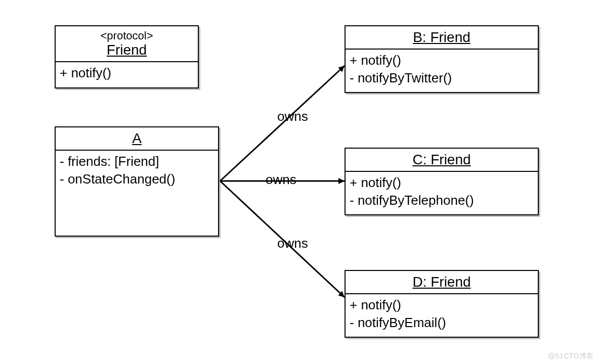  I want to click on class-title: B: Friend, so click(442, 38).